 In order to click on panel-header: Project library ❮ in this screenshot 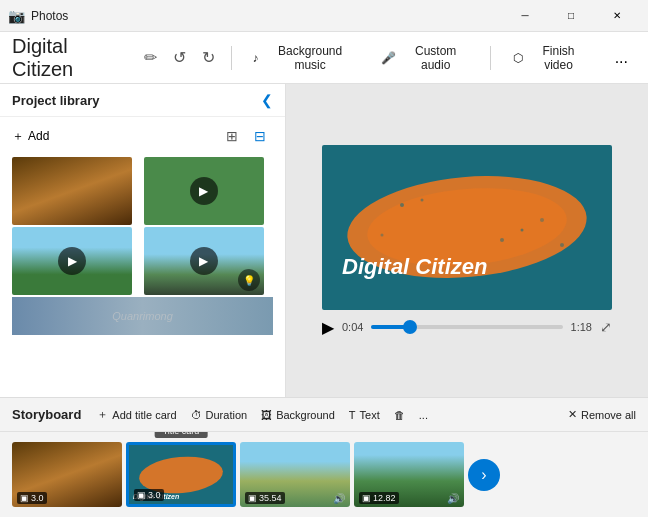, I will do `click(142, 100)`.